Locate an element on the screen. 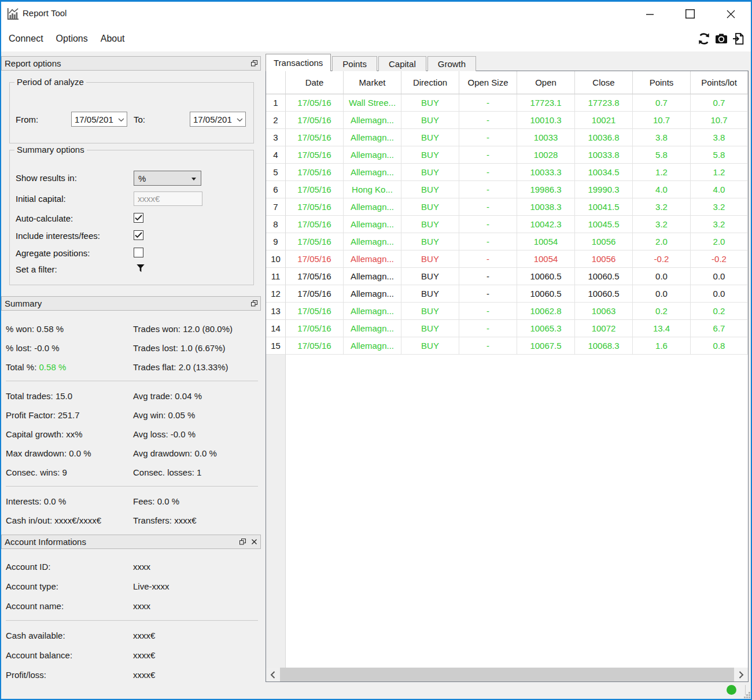  row-number: 12 is located at coordinates (276, 294).